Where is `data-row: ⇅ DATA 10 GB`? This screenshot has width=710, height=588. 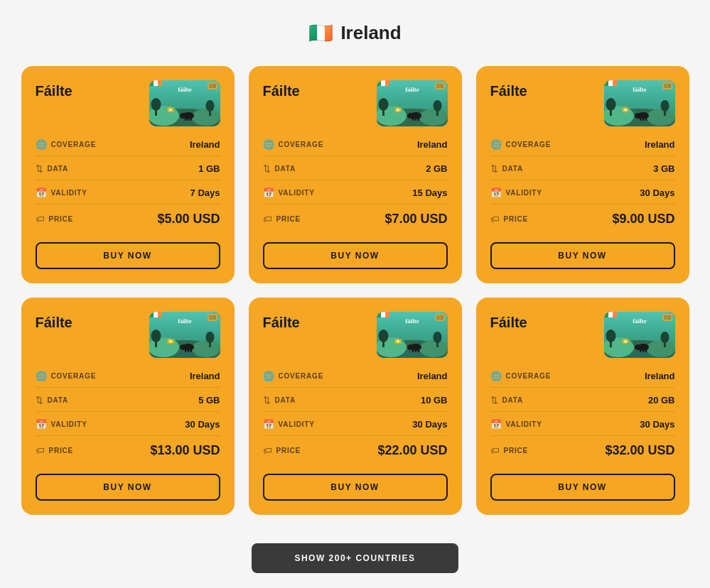 data-row: ⇅ DATA 10 GB is located at coordinates (355, 403).